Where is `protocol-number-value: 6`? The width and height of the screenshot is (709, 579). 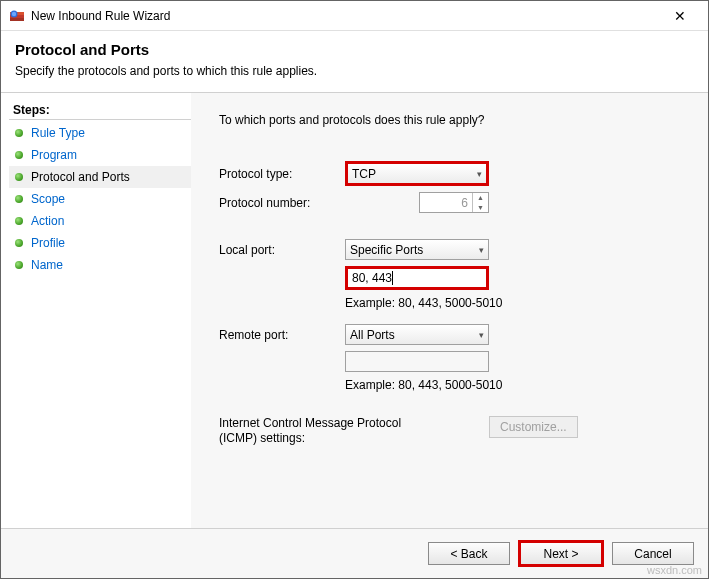
protocol-number-value: 6 is located at coordinates (446, 203).